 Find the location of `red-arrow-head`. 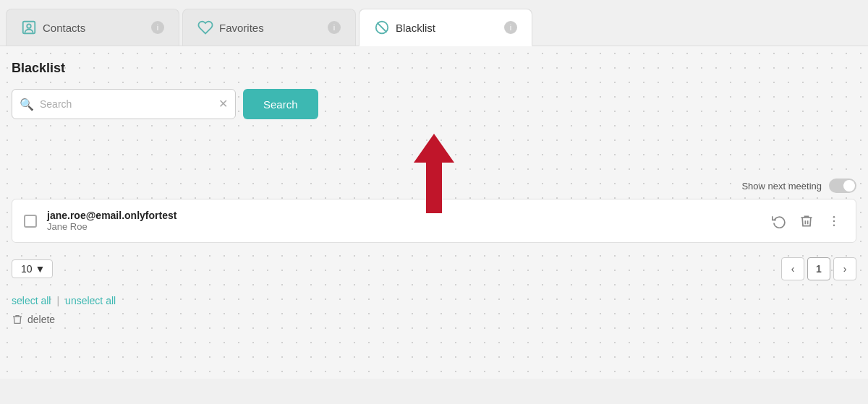

red-arrow-head is located at coordinates (434, 148).